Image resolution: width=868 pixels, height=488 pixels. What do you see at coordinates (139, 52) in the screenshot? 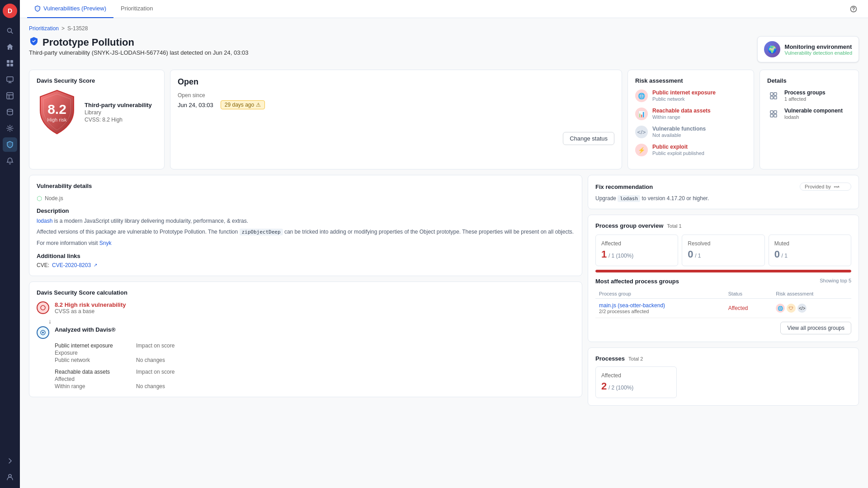
I see `page-subtitle: Third-party vulnerability (SNYK-JS-LODAS…` at bounding box center [139, 52].